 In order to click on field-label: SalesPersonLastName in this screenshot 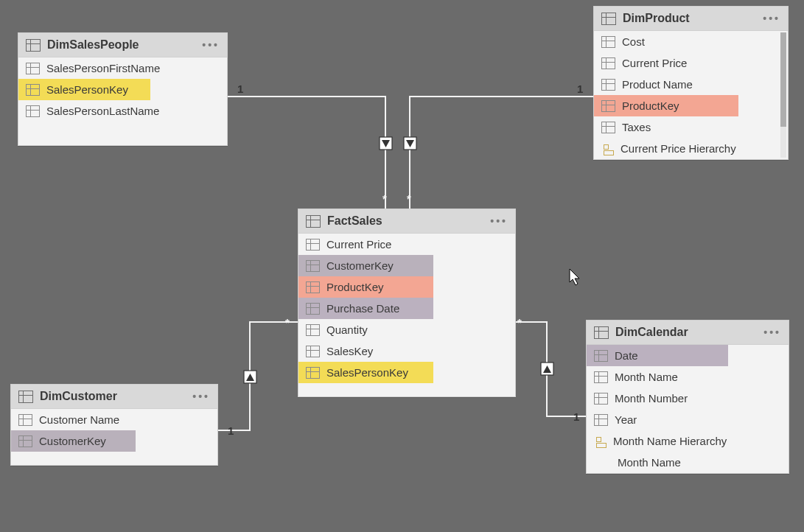, I will do `click(103, 111)`.